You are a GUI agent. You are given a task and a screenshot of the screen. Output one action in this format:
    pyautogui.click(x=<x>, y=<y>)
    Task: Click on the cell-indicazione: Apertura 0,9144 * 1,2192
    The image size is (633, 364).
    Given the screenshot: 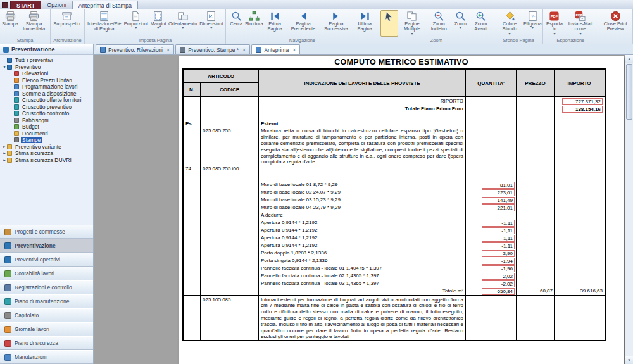 What is the action you would take?
    pyautogui.click(x=362, y=246)
    